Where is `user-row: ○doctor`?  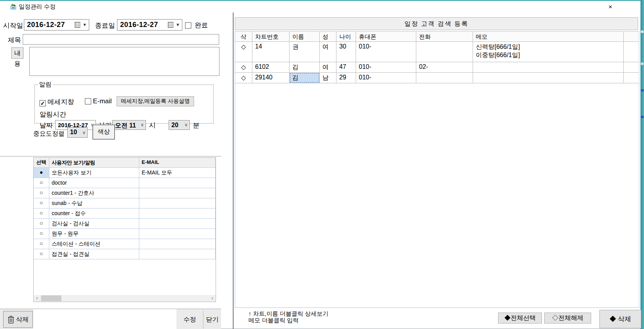
user-row: ○doctor is located at coordinates (124, 183).